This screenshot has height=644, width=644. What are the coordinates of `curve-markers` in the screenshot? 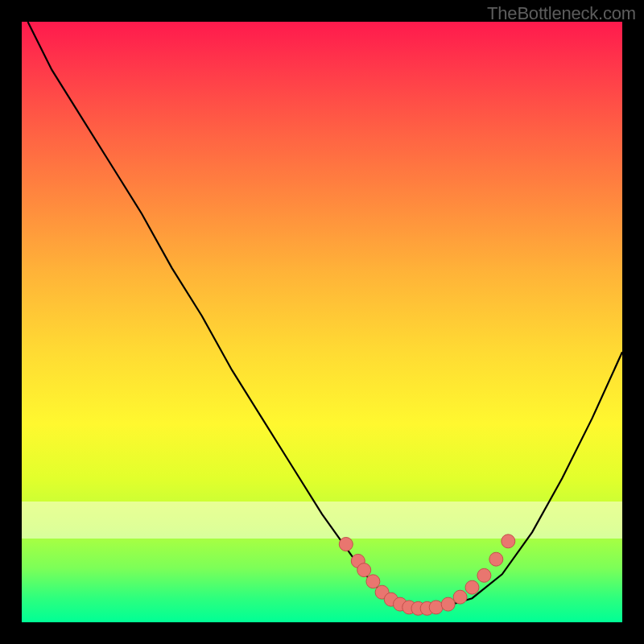 It's located at (427, 575).